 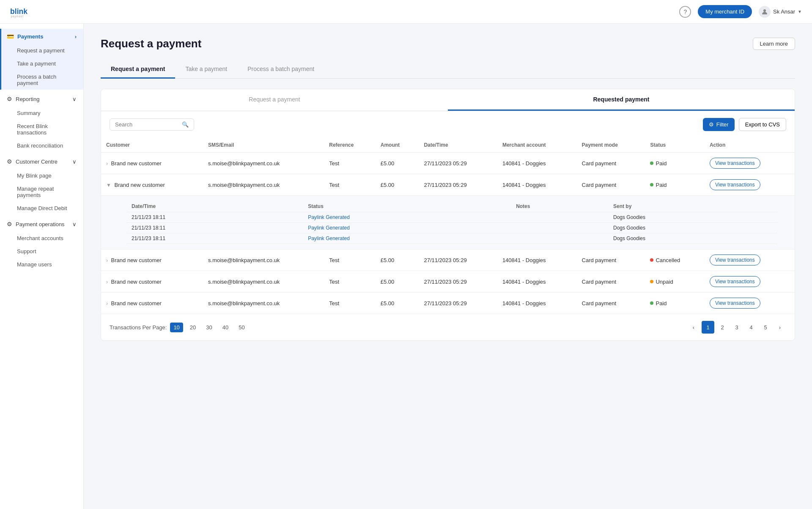 What do you see at coordinates (41, 265) in the screenshot?
I see `sidebar-item-manage-users: Manage users` at bounding box center [41, 265].